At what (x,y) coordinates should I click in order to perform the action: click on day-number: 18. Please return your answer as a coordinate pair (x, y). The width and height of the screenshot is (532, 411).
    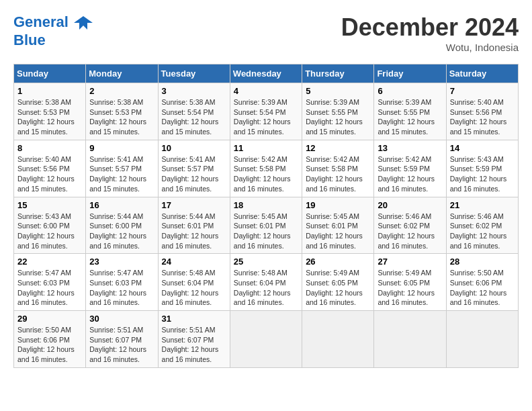
    Looking at the image, I should click on (266, 205).